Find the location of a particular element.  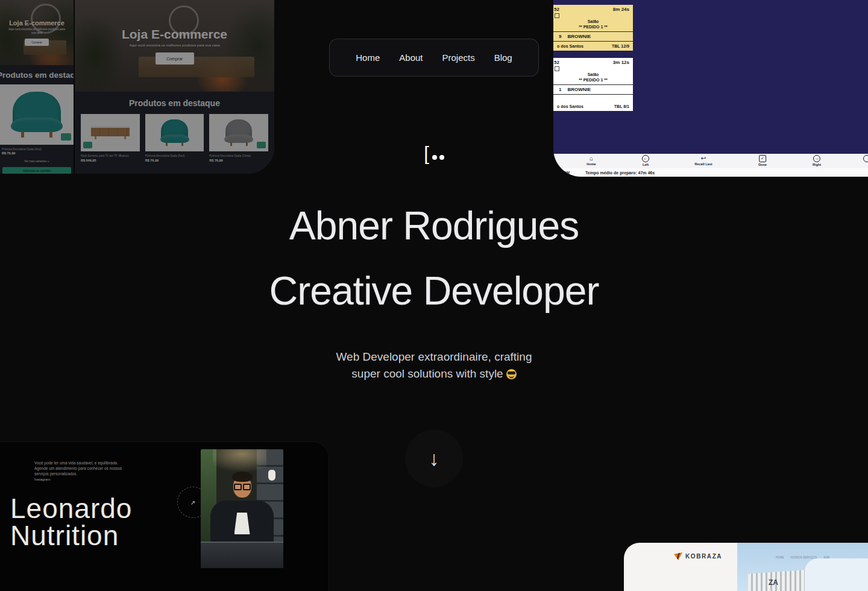

hero-subtitle-line2: super cool solutions with style is located at coordinates (434, 374).